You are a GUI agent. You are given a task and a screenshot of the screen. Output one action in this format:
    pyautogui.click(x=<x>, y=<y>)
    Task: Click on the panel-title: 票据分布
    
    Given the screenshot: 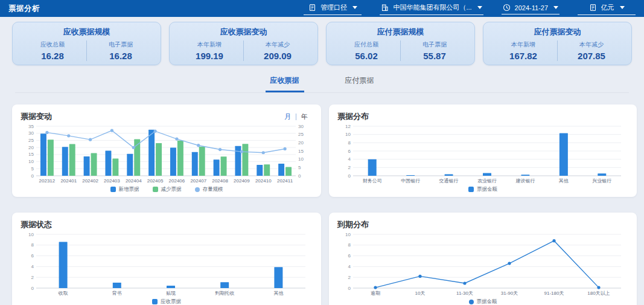 What is the action you would take?
    pyautogui.click(x=353, y=117)
    